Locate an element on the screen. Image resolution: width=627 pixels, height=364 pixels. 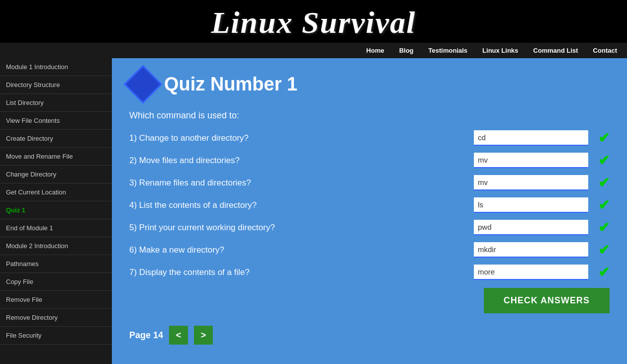
sidebar-item-end-module1: End of Module 1 is located at coordinates (56, 228).